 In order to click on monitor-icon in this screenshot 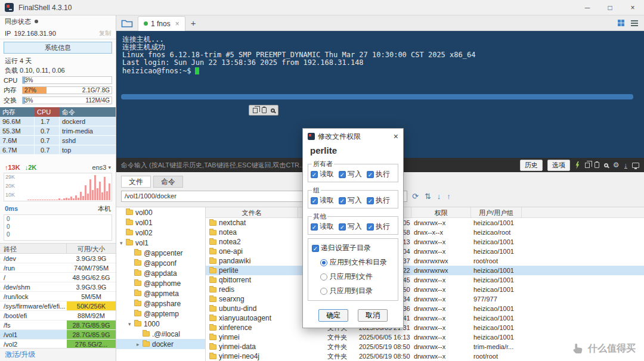, I will do `click(636, 166)`.